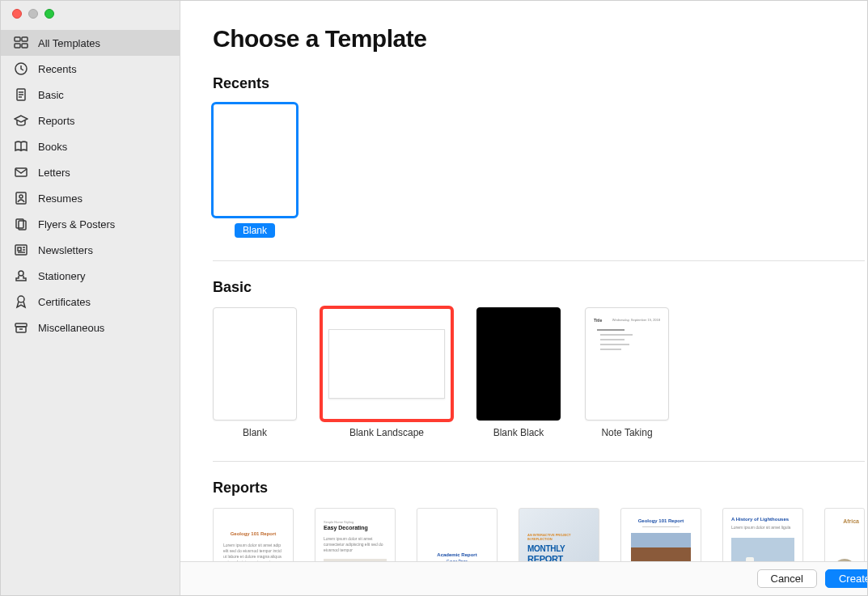  I want to click on window-controls, so click(33, 14).